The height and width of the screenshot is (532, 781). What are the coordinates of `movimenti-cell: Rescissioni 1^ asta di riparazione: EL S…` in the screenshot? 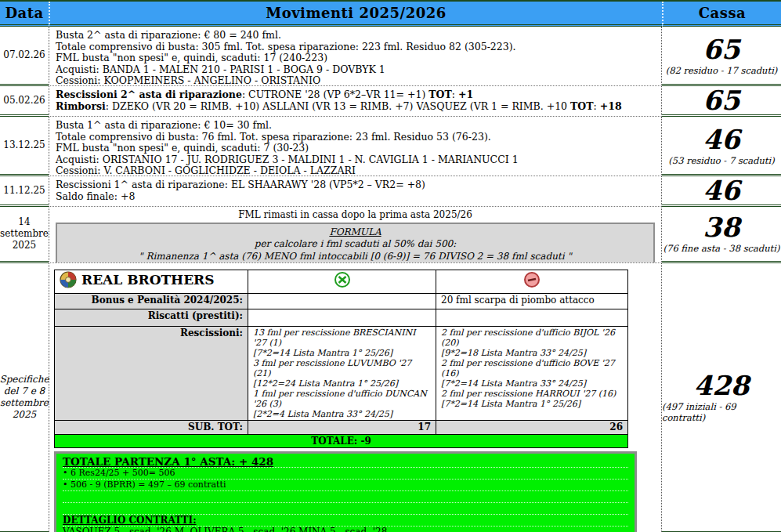 It's located at (356, 191).